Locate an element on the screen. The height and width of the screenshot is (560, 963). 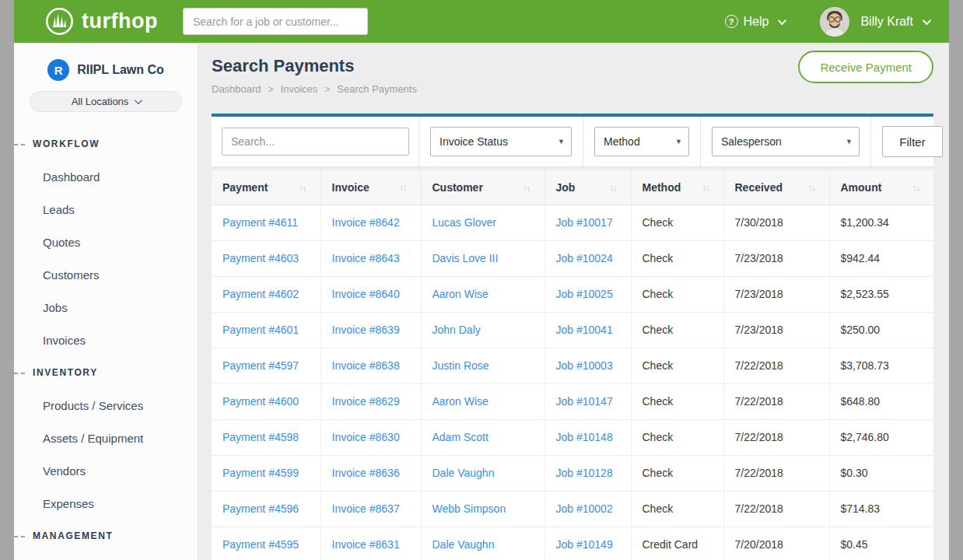
invoice-link: Invoice #8636 is located at coordinates (370, 473).